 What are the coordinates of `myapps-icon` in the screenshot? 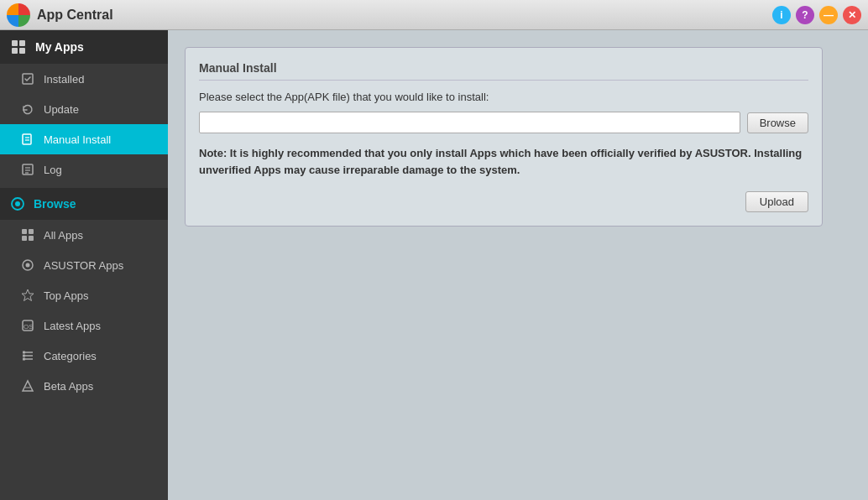 It's located at (18, 47).